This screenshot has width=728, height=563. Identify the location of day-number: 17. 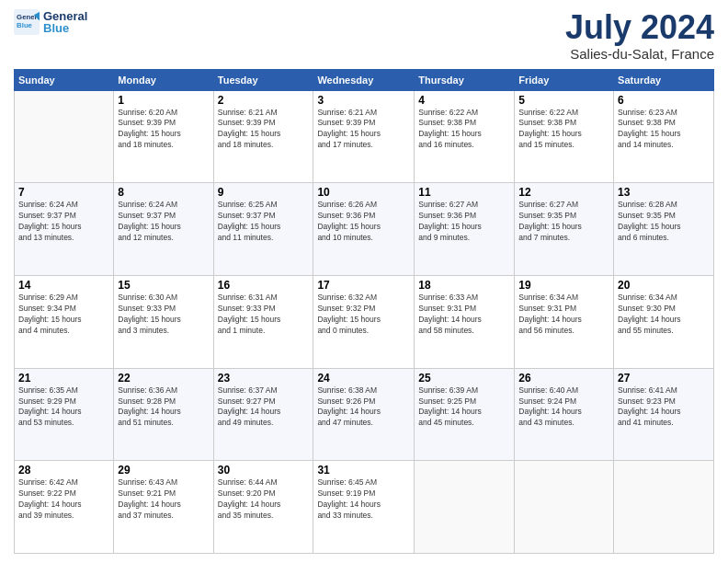
(364, 285).